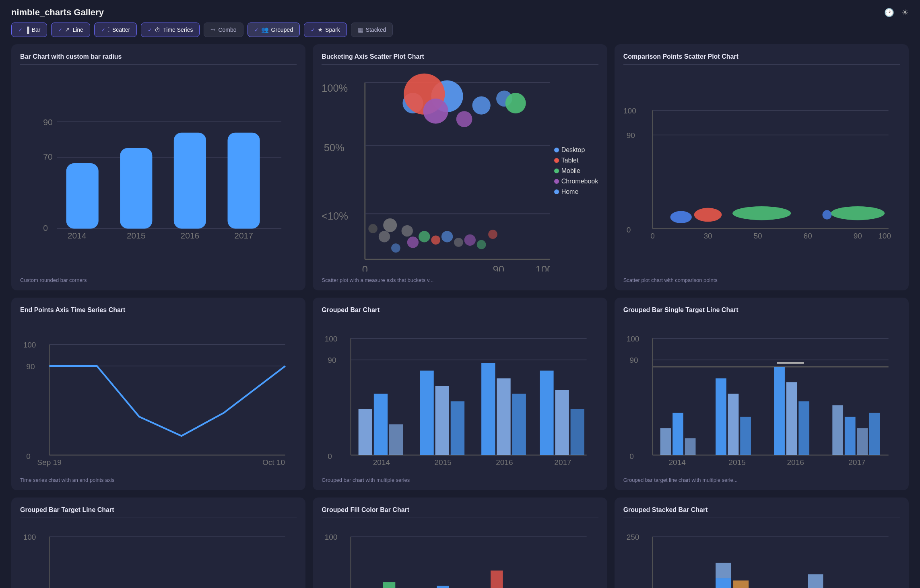 This screenshot has width=920, height=588. Describe the element at coordinates (159, 171) in the screenshot. I see `card-chart-area: 90 70 0 2014 2015 2016 201` at that location.